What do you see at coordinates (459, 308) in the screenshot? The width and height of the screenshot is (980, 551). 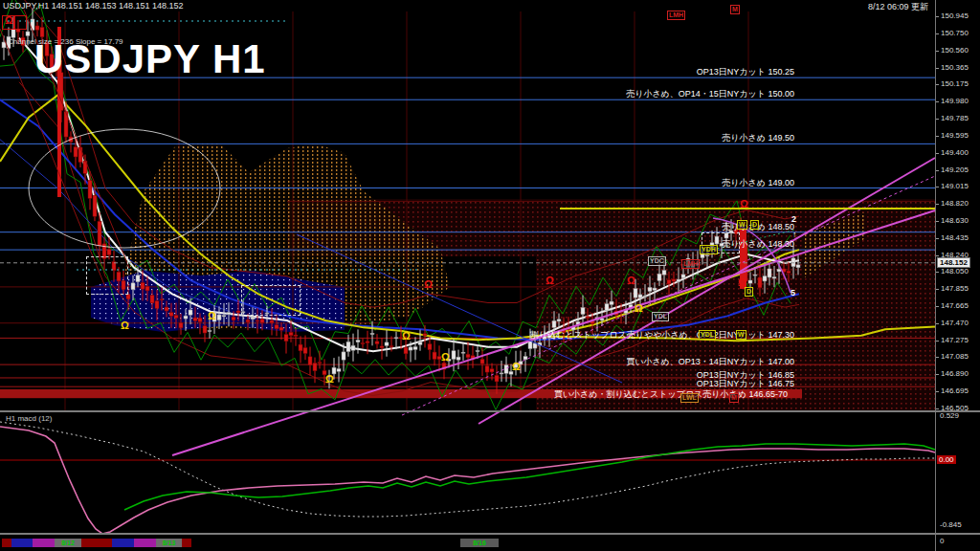 I see `trendline` at bounding box center [459, 308].